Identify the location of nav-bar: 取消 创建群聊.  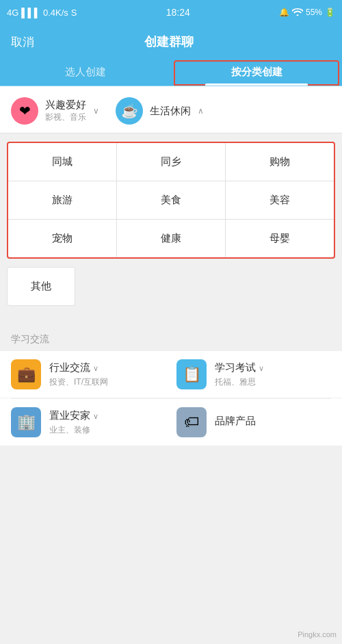
(171, 42).